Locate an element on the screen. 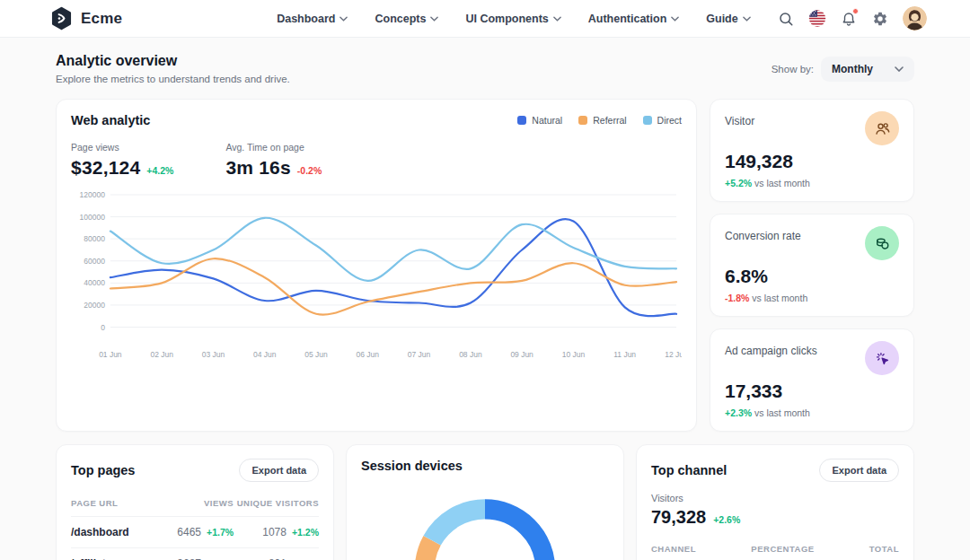 Image resolution: width=970 pixels, height=560 pixels. cursor-click-icon is located at coordinates (882, 358).